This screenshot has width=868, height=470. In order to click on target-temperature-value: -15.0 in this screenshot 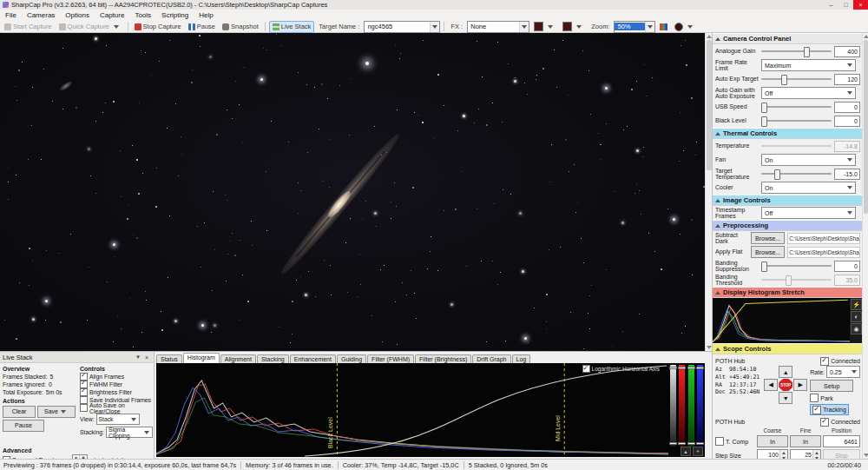, I will do `click(847, 174)`.